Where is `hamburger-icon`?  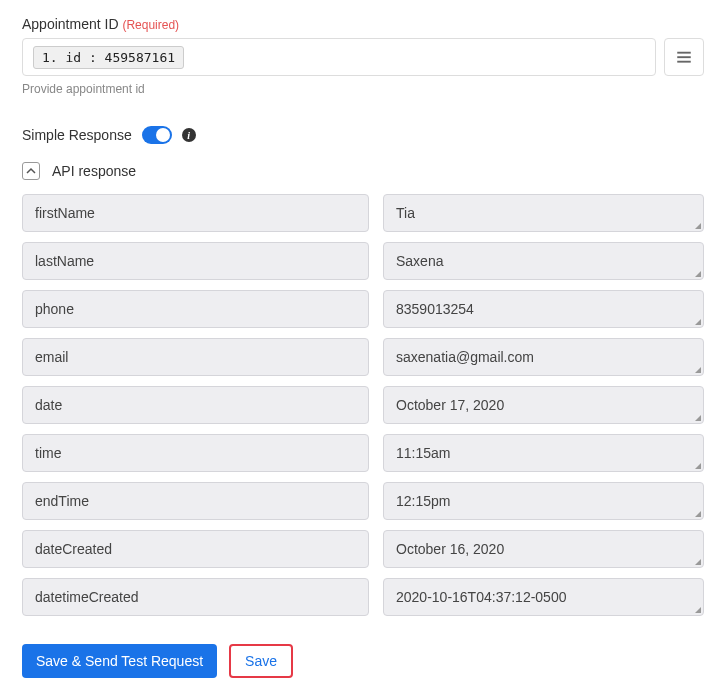 hamburger-icon is located at coordinates (684, 57).